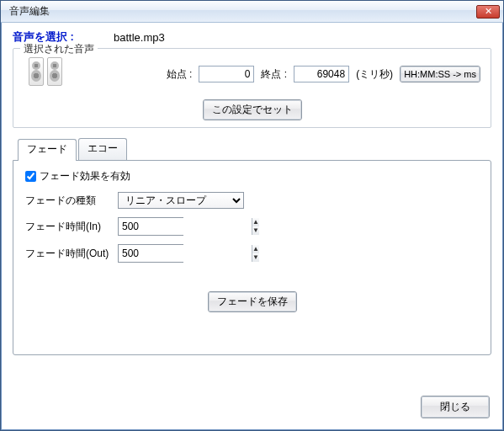 The image size is (504, 431). What do you see at coordinates (252, 109) in the screenshot?
I see `apply-settings-button: この設定でセット` at bounding box center [252, 109].